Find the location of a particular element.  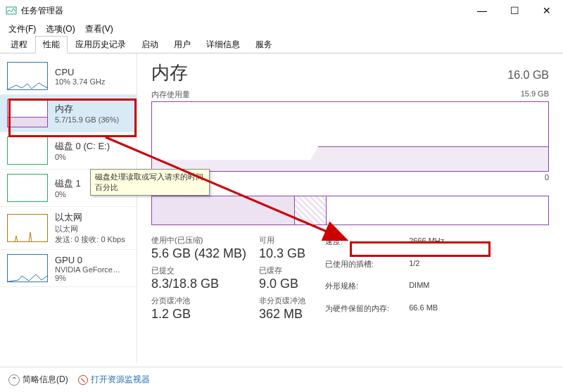

titlebar: 任务管理器 — ☐ ✕ is located at coordinates (282, 11).